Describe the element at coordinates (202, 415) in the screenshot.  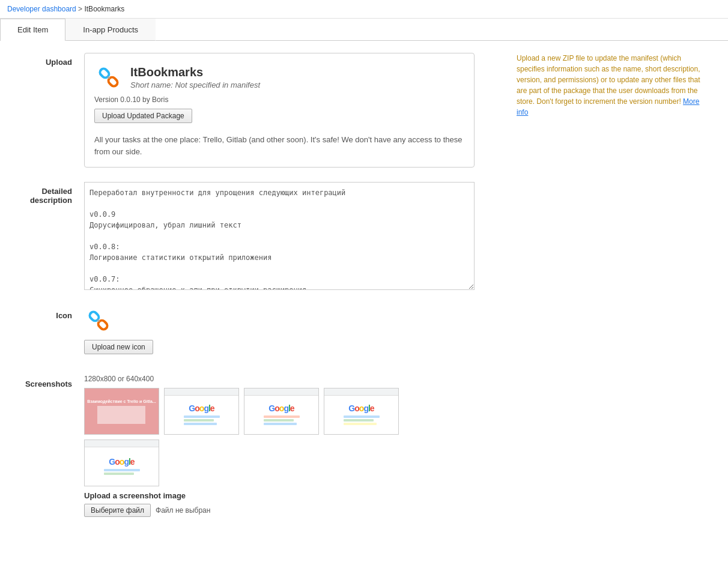
I see `mini-browser-content-2: Google` at that location.